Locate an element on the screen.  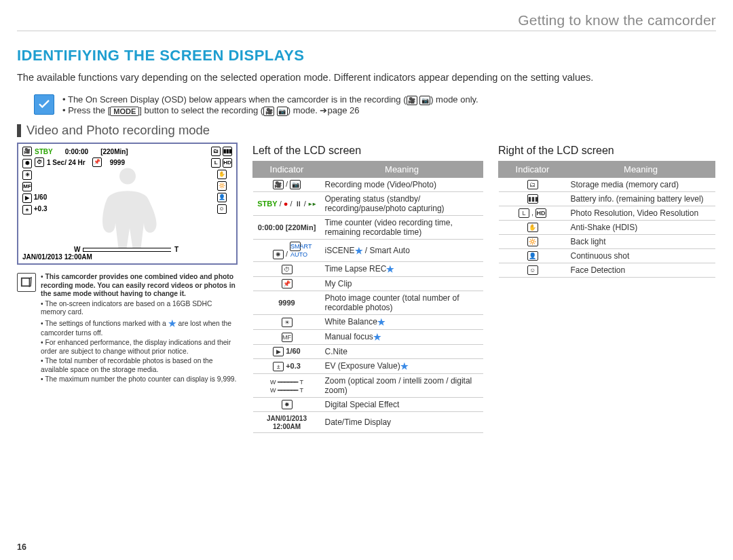
indicator-cell: 📌 is located at coordinates (287, 284).